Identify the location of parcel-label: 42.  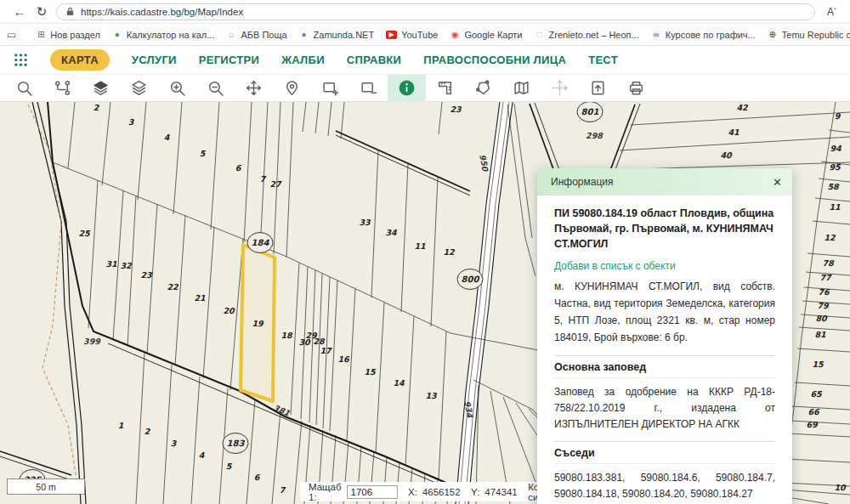
(743, 107).